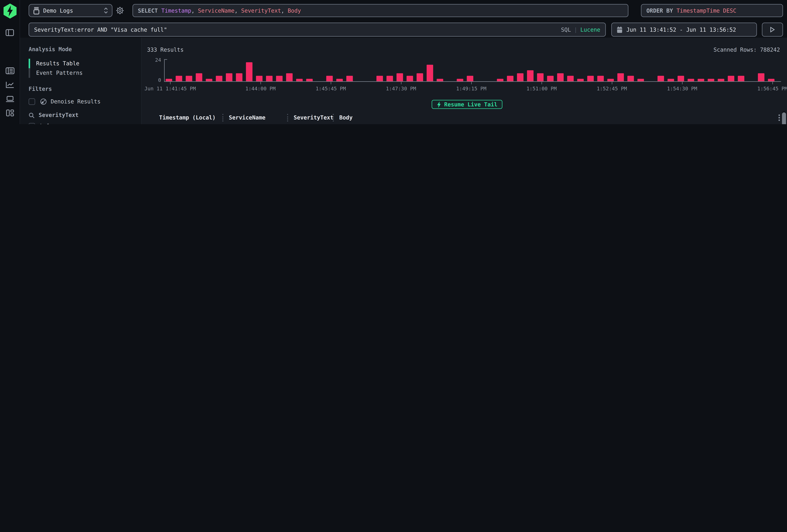 This screenshot has width=787, height=532. Describe the element at coordinates (81, 124) in the screenshot. I see `filter-option-info: info` at that location.